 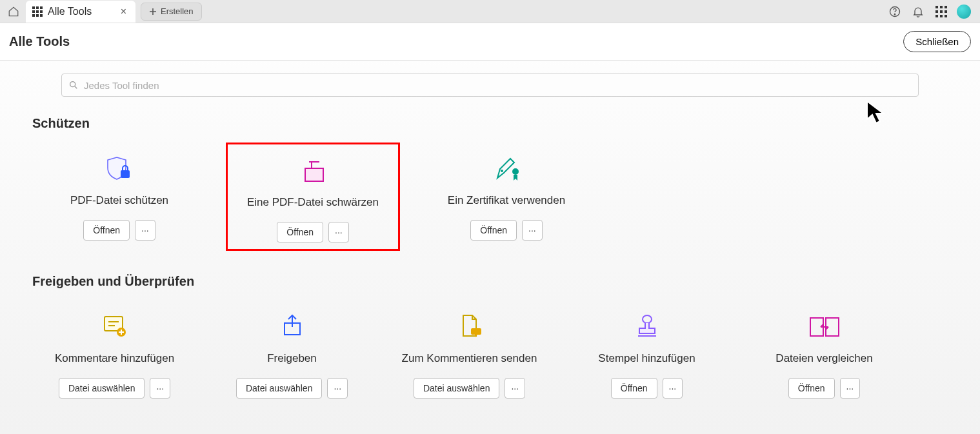 I want to click on compare-icon, so click(x=825, y=327).